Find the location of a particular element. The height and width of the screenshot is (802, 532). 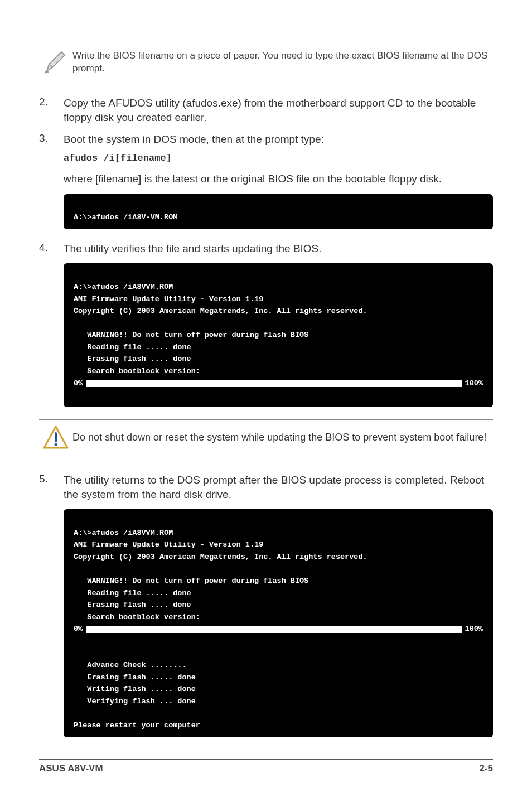

note-text: Write the BIOS filename on a piece of pa… is located at coordinates (283, 62).